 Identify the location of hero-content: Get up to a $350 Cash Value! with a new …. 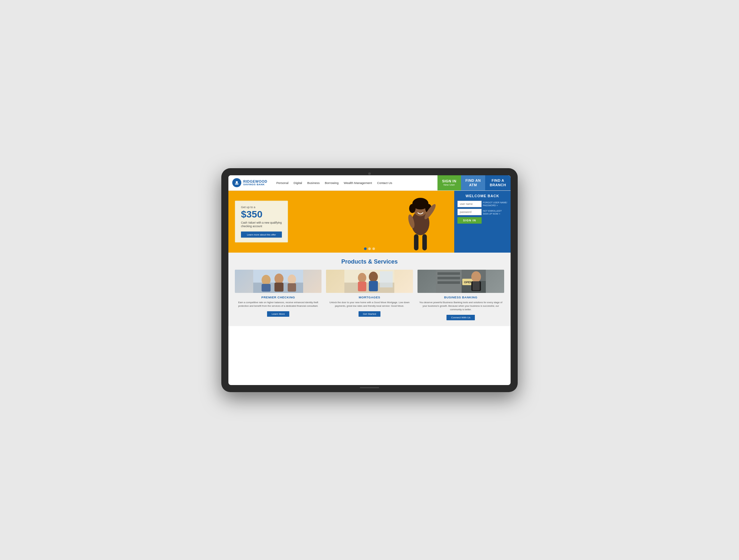
(261, 222).